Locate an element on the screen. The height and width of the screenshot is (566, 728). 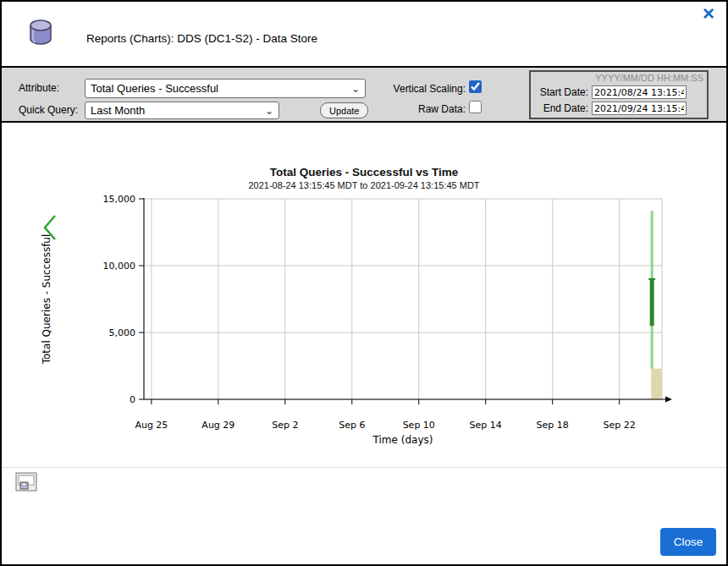
svg-text: Sep 14 is located at coordinates (486, 425).